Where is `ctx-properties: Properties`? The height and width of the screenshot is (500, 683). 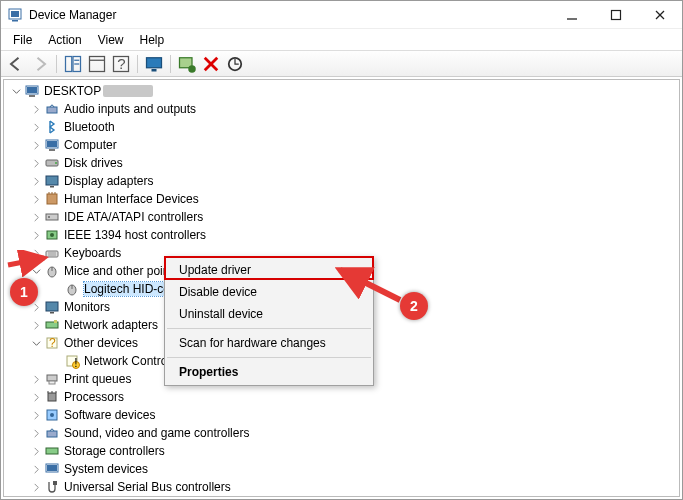 ctx-properties: Properties is located at coordinates (269, 372).